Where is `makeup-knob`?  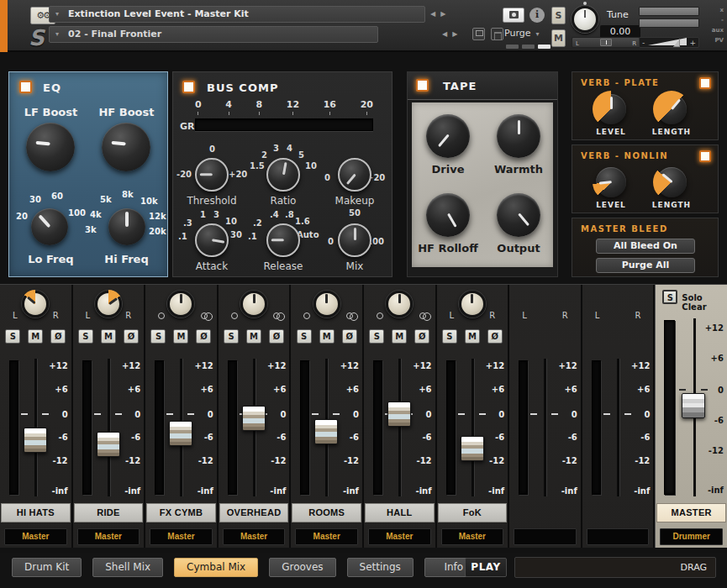 makeup-knob is located at coordinates (355, 175).